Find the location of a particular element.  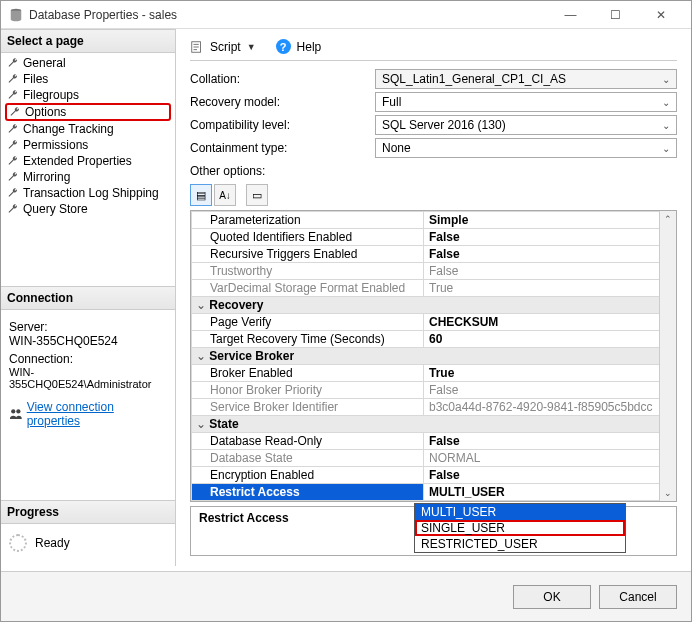

connection-header: Connection is located at coordinates (88, 298).